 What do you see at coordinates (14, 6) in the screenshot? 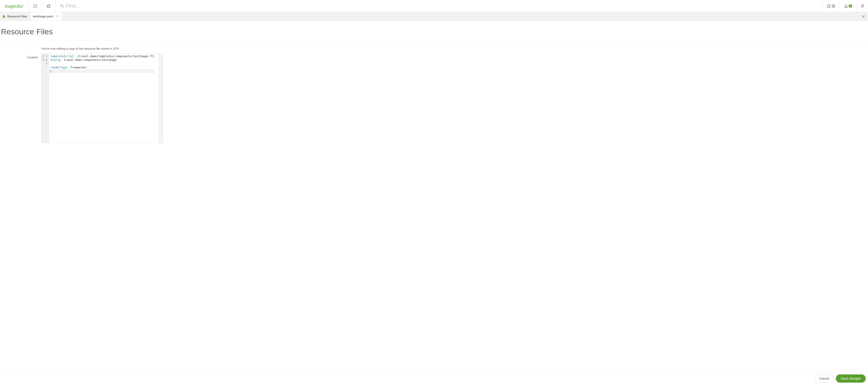
I see `brand-logo: magnolia®` at bounding box center [14, 6].